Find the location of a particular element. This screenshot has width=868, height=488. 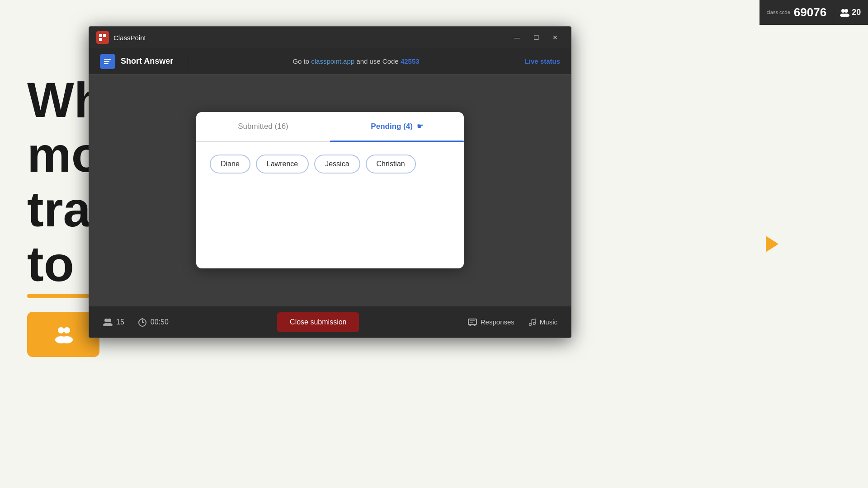

modal-dialog: Submitted (16) Pending (4) ☛ Diane Lawre… is located at coordinates (330, 190).